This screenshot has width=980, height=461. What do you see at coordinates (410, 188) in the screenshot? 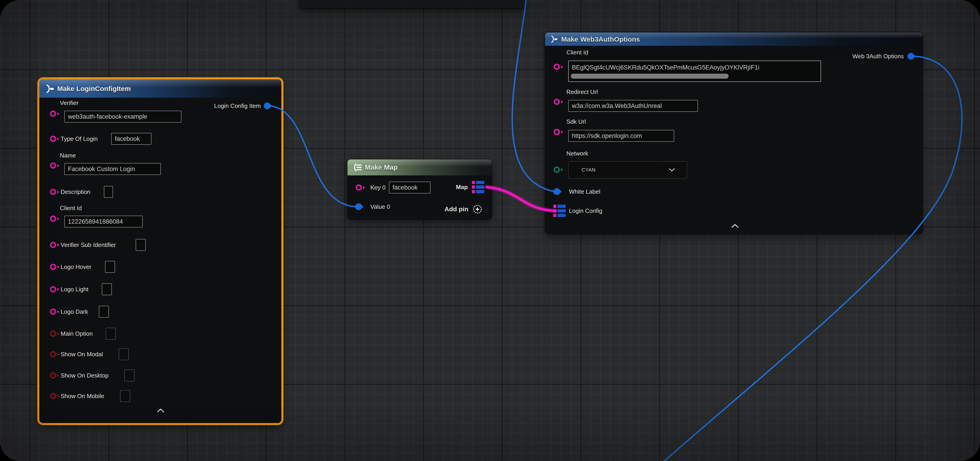
I see `key-0-field: facebook` at bounding box center [410, 188].